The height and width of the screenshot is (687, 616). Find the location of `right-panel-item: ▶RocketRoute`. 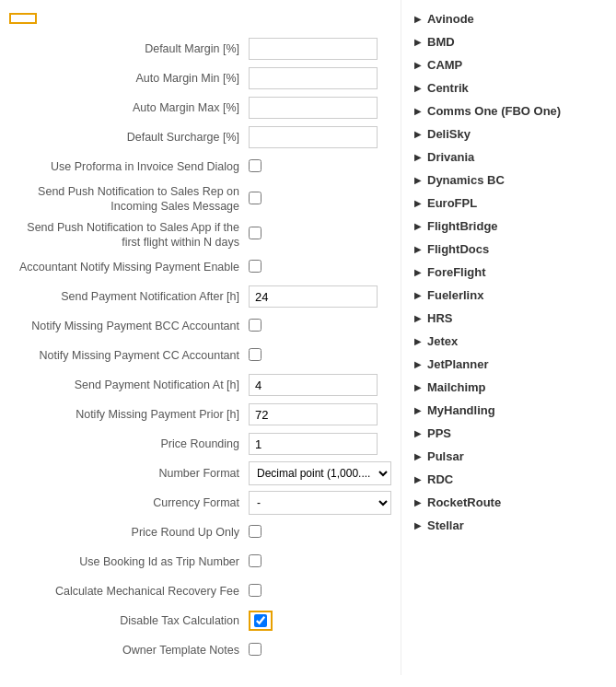

right-panel-item: ▶RocketRoute is located at coordinates (508, 503).